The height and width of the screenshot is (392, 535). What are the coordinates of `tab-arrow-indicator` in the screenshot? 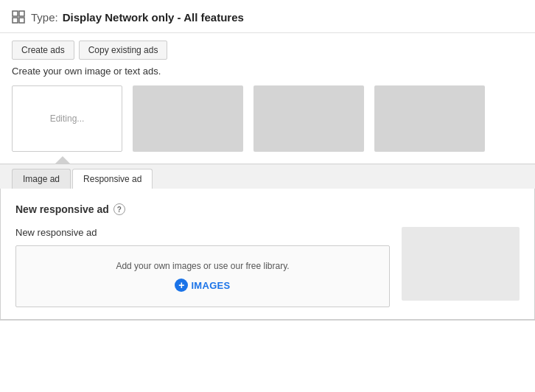 It's located at (63, 160).